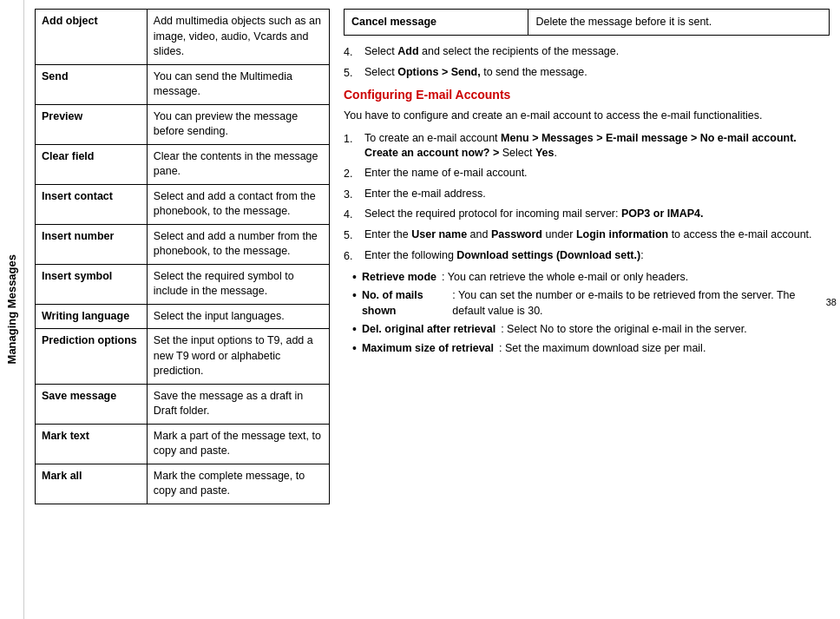  I want to click on step-3: 4.Select the required protocol for incom…, so click(587, 215).